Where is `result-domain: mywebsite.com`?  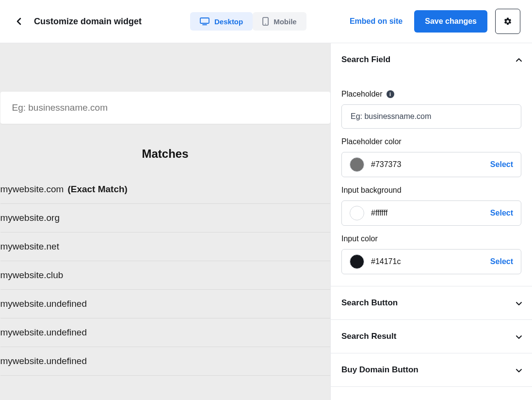
result-domain: mywebsite.com is located at coordinates (32, 189).